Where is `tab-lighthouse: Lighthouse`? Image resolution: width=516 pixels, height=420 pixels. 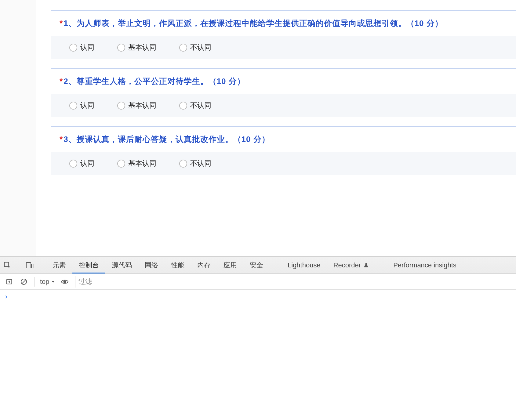
tab-lighthouse: Lighthouse is located at coordinates (304, 265).